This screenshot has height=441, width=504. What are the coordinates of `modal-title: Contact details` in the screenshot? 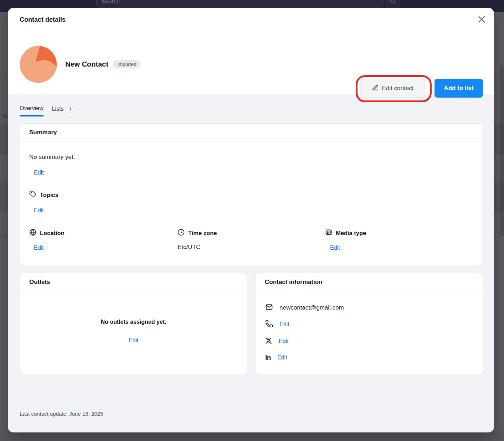 It's located at (43, 20).